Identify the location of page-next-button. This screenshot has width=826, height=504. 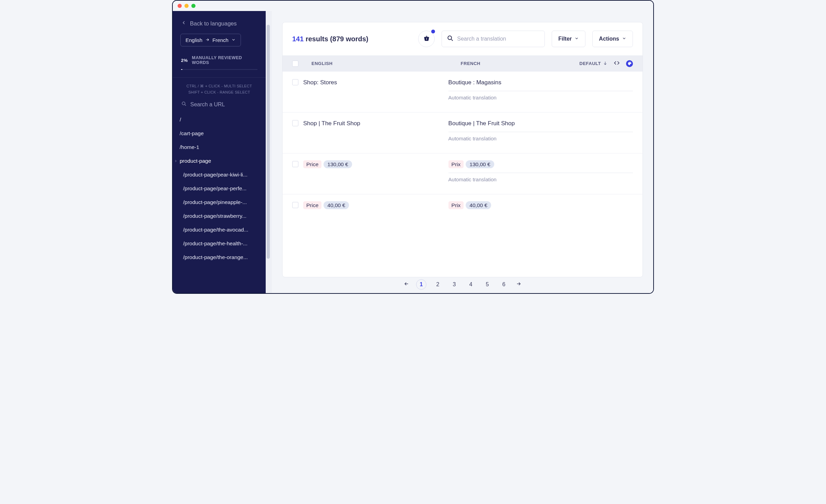
(519, 285).